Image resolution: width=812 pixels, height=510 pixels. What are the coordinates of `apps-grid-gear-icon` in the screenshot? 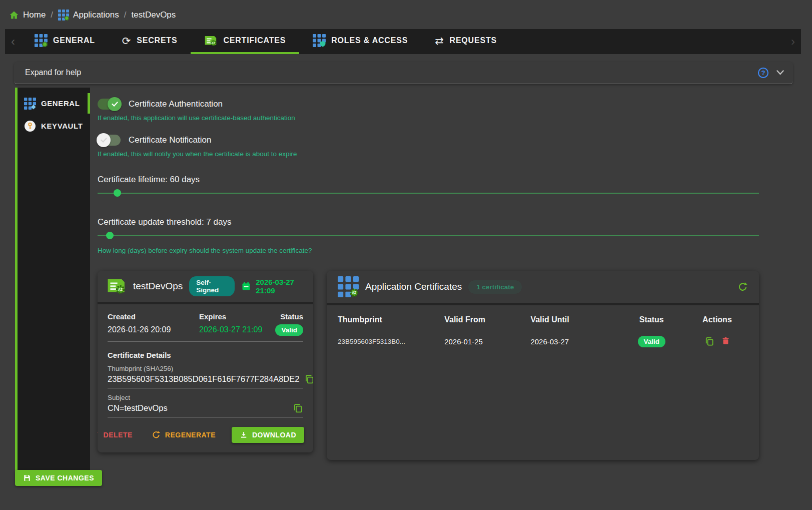 It's located at (41, 41).